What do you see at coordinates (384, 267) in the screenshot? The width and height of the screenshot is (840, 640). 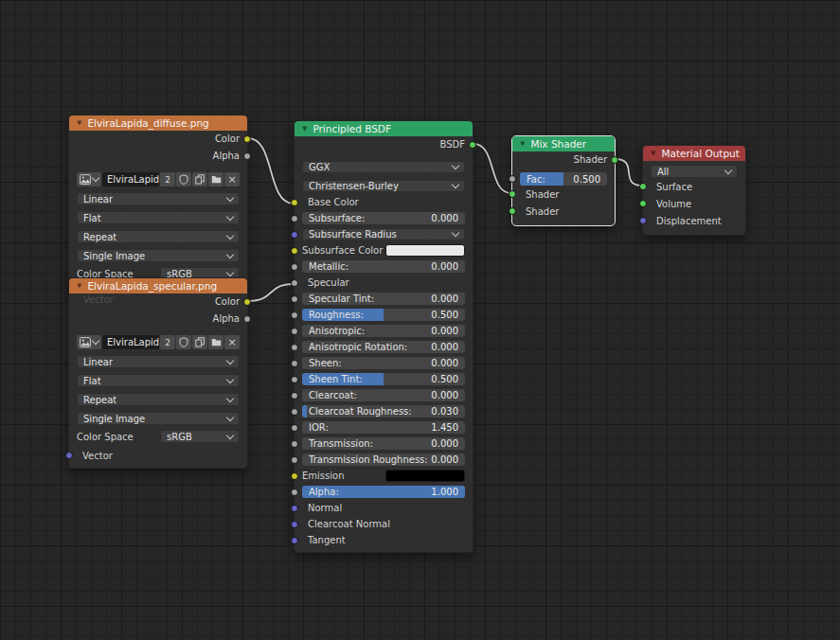 I see `metallic-slider: Metallic:0.000` at bounding box center [384, 267].